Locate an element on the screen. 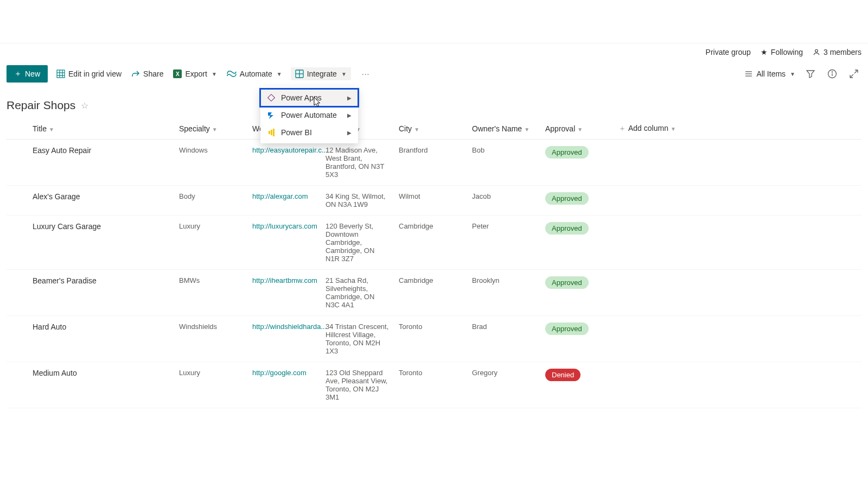 This screenshot has width=868, height=487. favorite-button: ☆ is located at coordinates (85, 105).